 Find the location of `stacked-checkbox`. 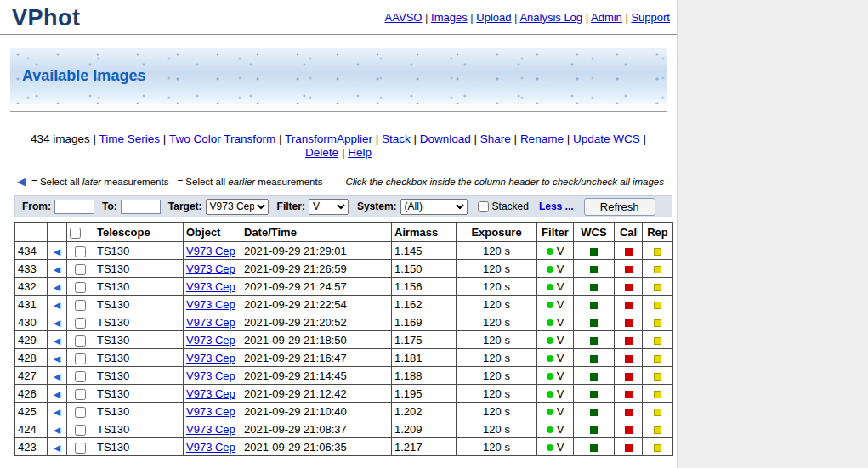

stacked-checkbox is located at coordinates (483, 207).